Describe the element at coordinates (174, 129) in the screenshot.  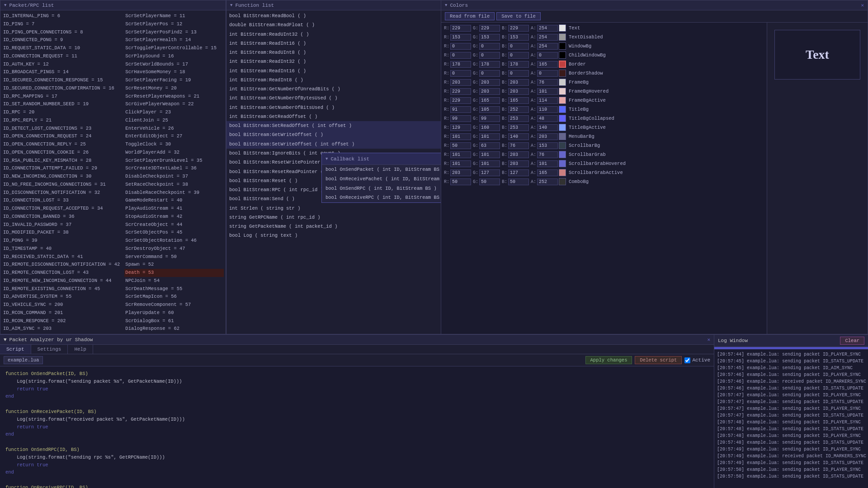
I see `packet-right-item: EnterVehicle = 26` at that location.